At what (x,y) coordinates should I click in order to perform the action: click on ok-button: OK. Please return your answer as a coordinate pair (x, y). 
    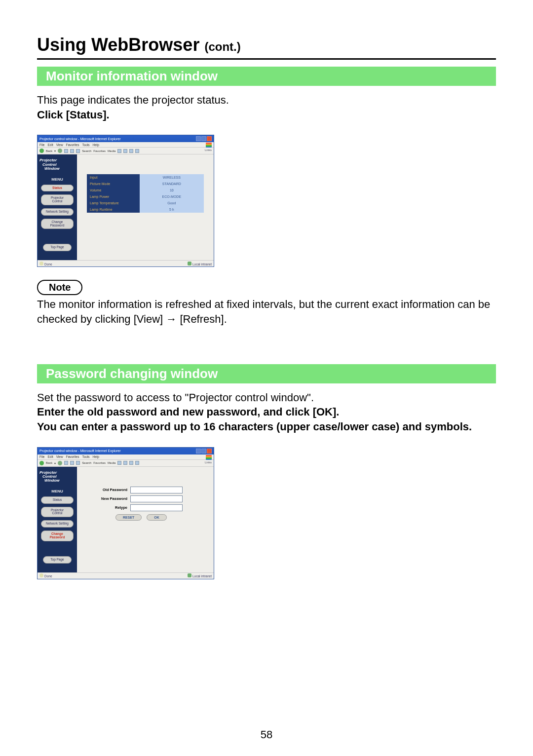
    Looking at the image, I should click on (157, 517).